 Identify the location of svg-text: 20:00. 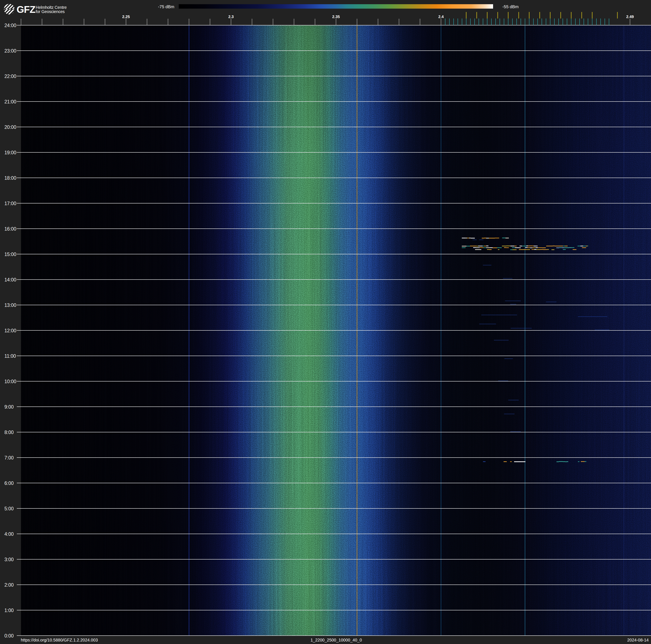
(10, 127).